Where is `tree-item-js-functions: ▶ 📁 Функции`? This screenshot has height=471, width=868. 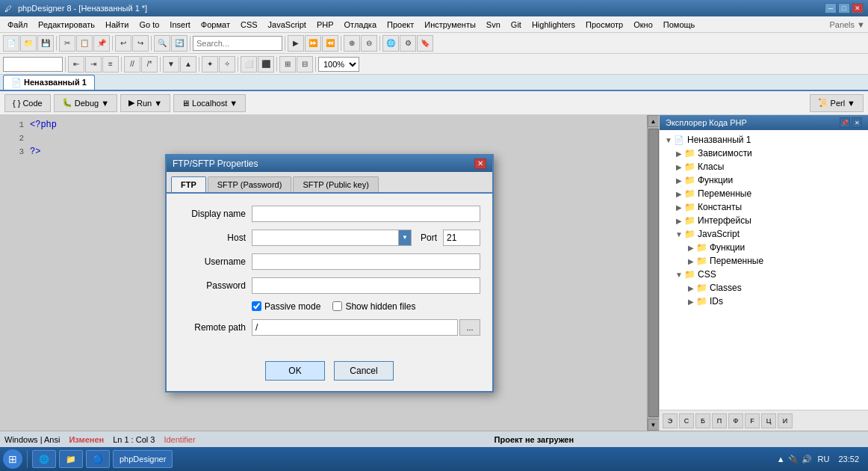 tree-item-js-functions: ▶ 📁 Функции is located at coordinates (763, 247).